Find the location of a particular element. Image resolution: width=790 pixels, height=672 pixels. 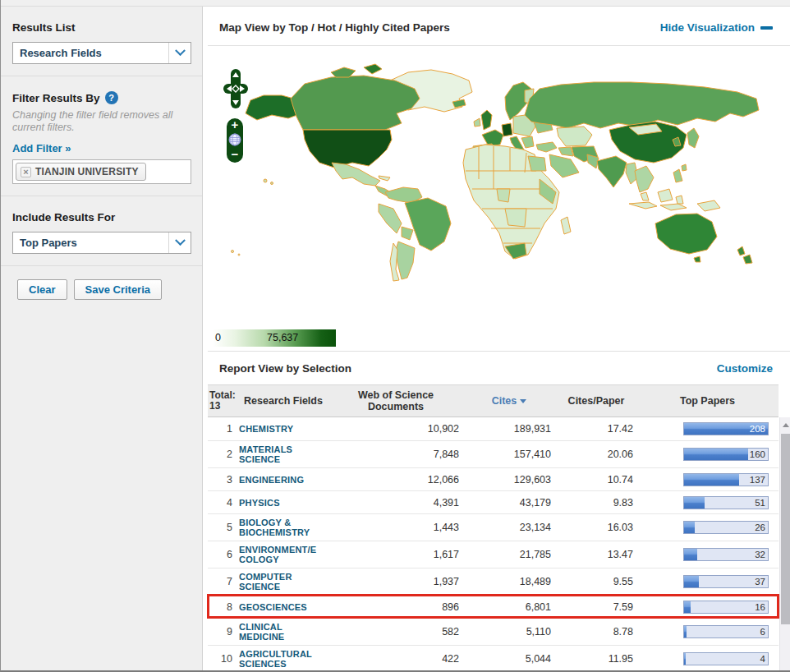

customize-link: Customize is located at coordinates (745, 368).